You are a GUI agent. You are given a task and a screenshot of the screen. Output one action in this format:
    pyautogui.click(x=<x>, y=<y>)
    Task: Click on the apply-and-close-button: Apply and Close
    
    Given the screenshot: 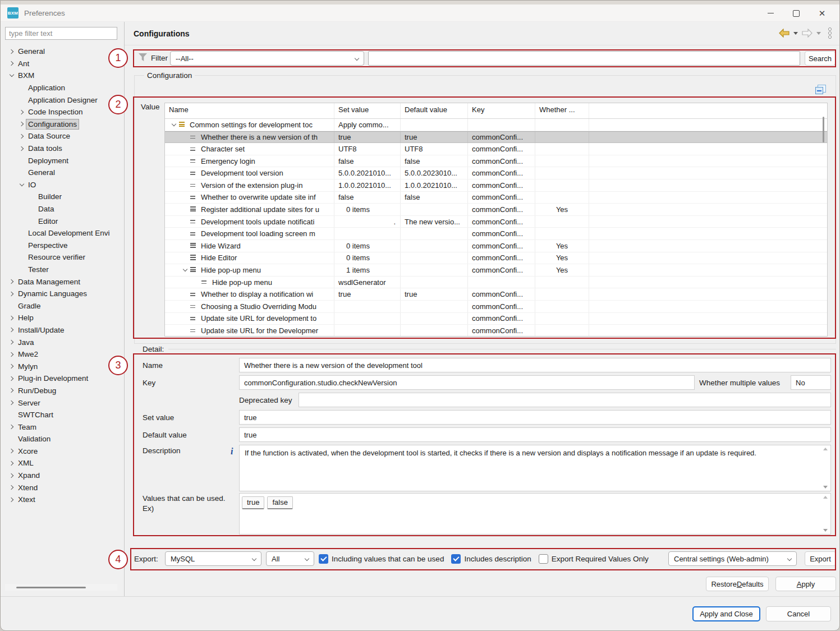 What is the action you would take?
    pyautogui.click(x=726, y=614)
    